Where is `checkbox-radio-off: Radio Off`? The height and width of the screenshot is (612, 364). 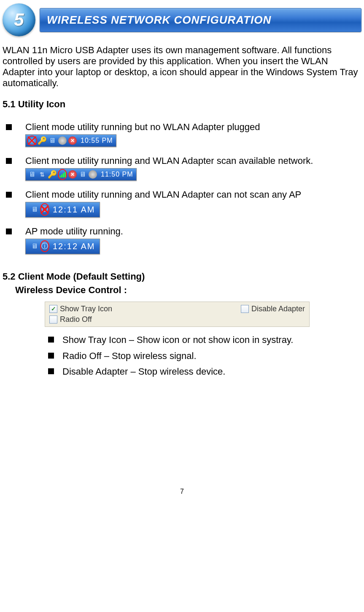 checkbox-radio-off: Radio Off is located at coordinates (113, 319).